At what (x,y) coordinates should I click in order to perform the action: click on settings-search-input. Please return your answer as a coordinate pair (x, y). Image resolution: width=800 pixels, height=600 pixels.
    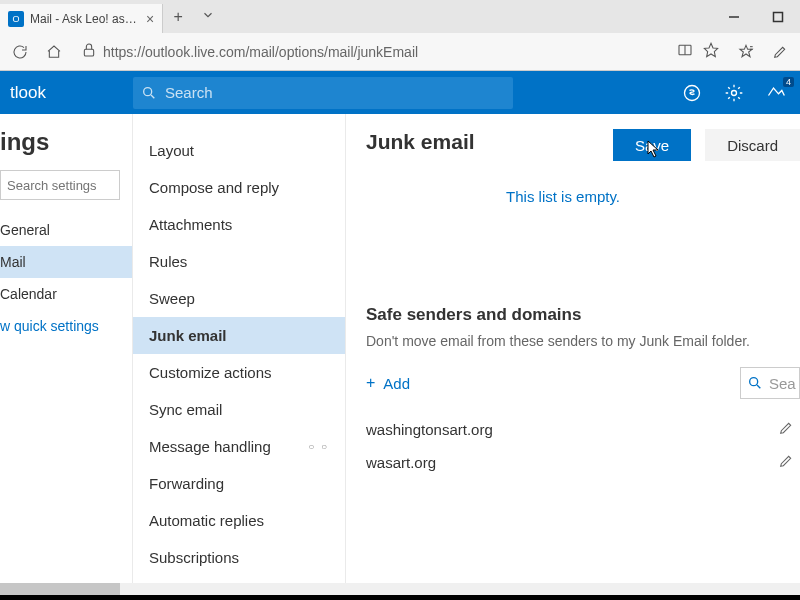
    Looking at the image, I should click on (60, 185).